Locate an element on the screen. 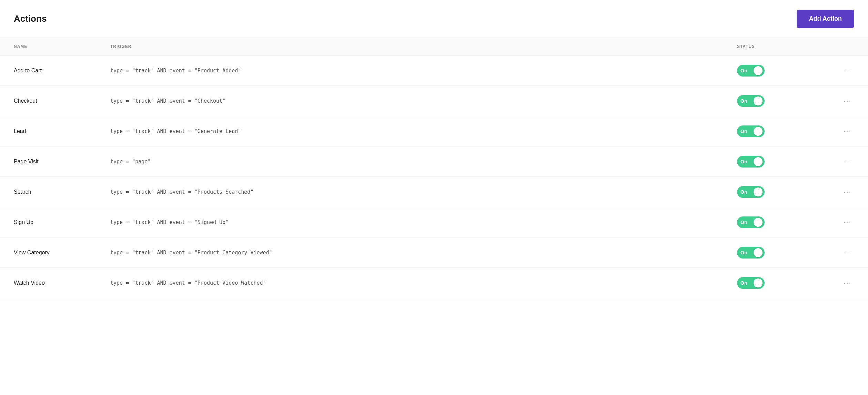 The image size is (868, 395). table-row: Search type = "track" AND event = "Produ… is located at coordinates (434, 192).